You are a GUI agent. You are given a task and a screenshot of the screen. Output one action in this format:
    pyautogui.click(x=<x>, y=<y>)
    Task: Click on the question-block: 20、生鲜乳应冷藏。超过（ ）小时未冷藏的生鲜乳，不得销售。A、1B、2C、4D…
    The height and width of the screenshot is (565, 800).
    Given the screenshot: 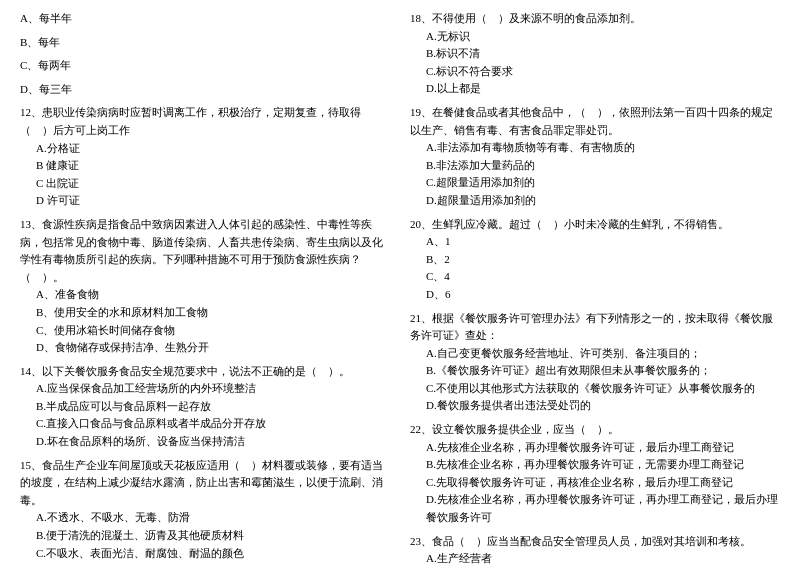 What is the action you would take?
    pyautogui.click(x=595, y=260)
    